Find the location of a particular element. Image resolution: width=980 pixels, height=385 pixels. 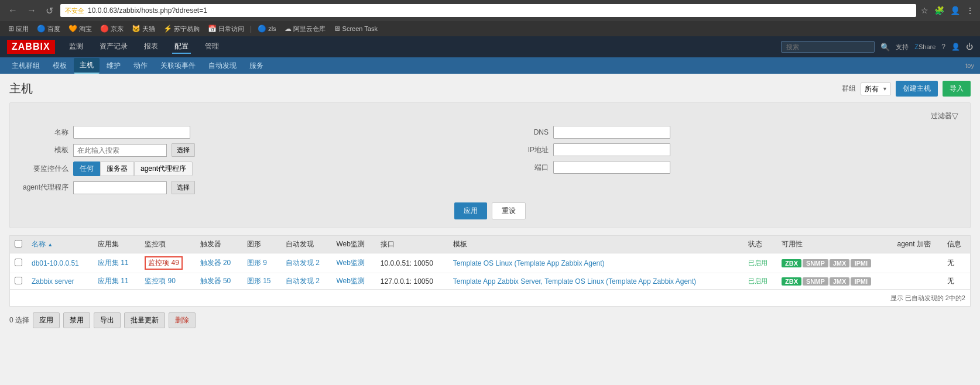

nav-config: 配置 is located at coordinates (181, 47).